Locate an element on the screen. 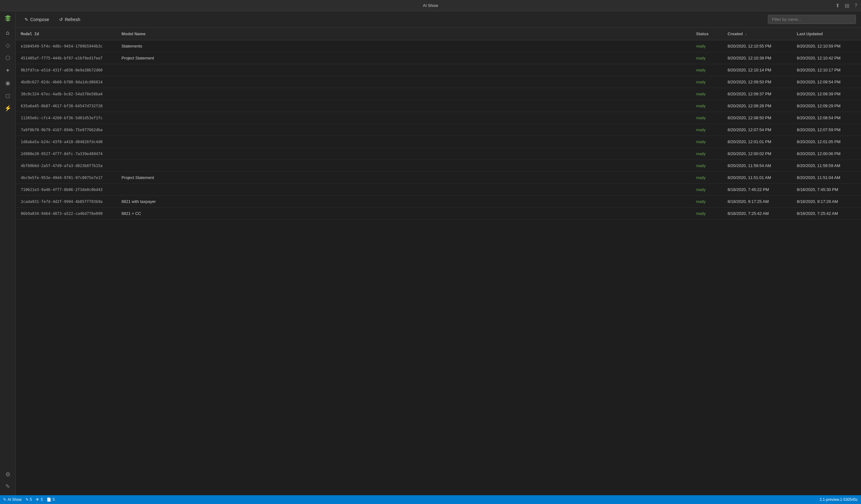  table-row: 1d8aba5a-b24c-43f8-a418-d04826fdc4d0read… is located at coordinates (438, 142).